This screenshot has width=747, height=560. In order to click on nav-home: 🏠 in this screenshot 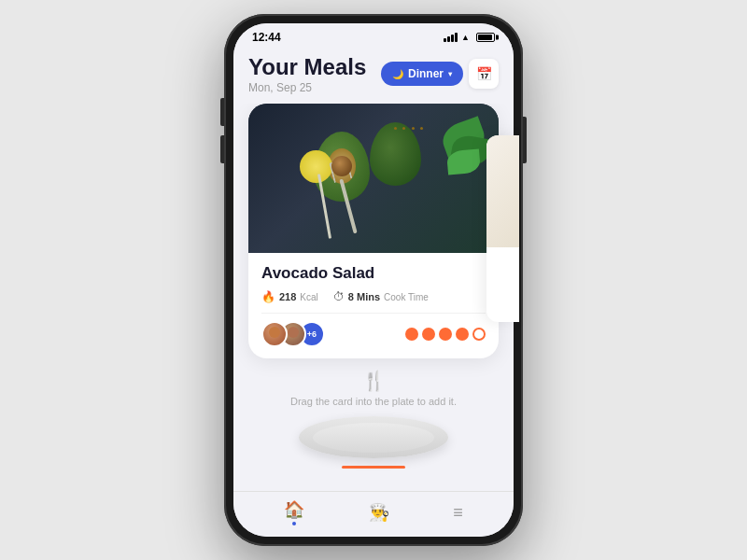, I will do `click(294, 512)`.